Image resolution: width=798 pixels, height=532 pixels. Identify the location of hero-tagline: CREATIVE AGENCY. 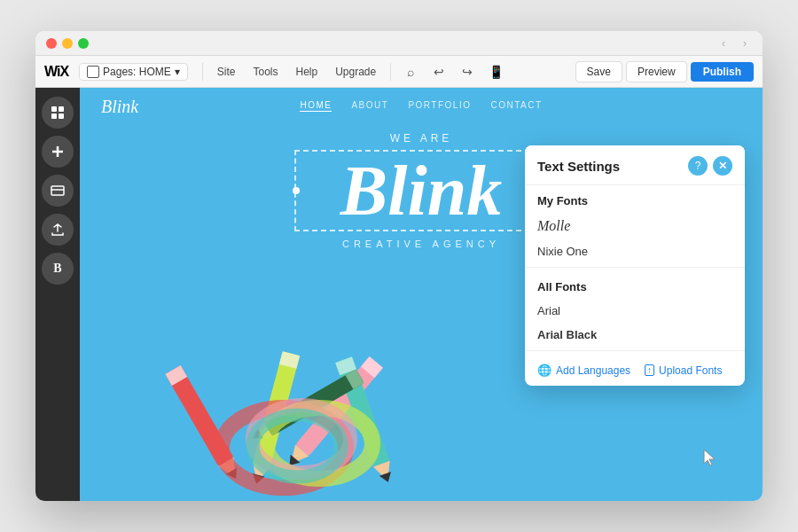
(421, 244).